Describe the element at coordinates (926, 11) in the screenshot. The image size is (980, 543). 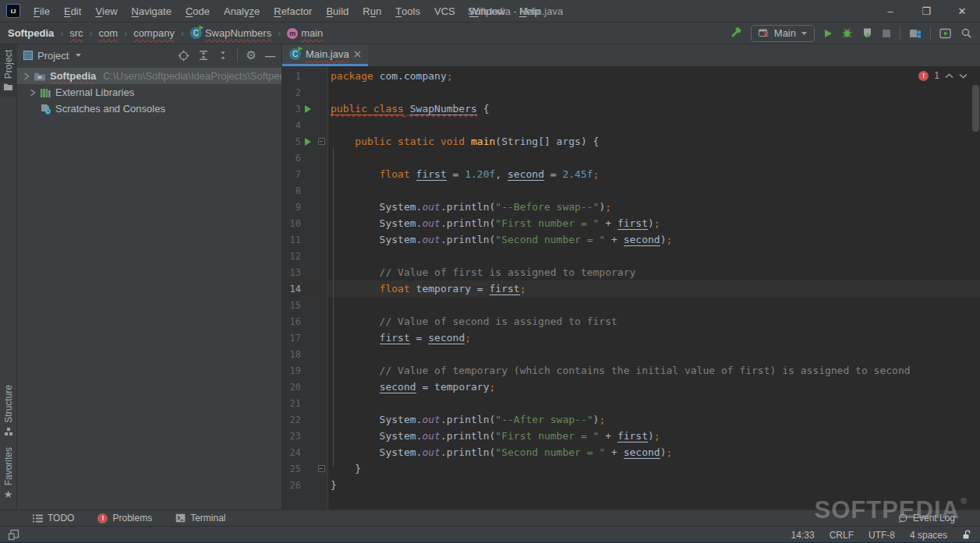
I see `maximize-button: ❐` at that location.